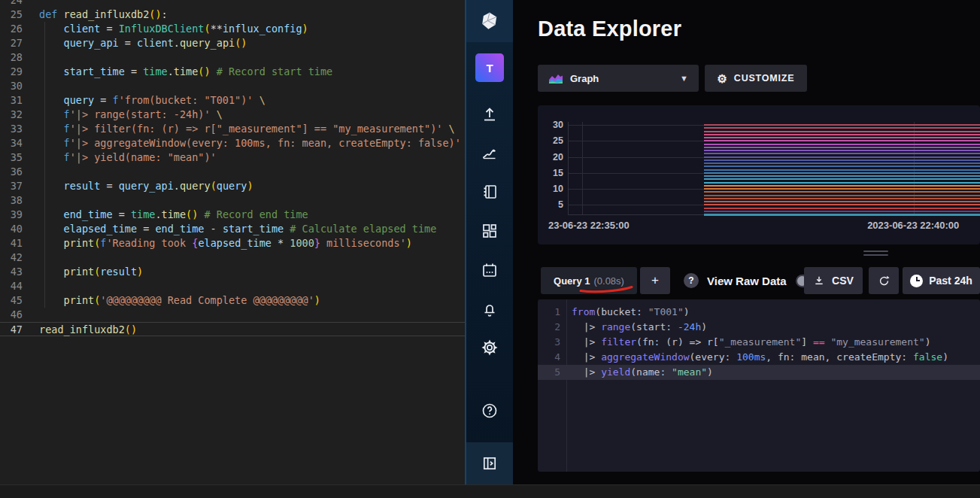 This screenshot has height=498, width=980. I want to click on code-line: 36, so click(232, 172).